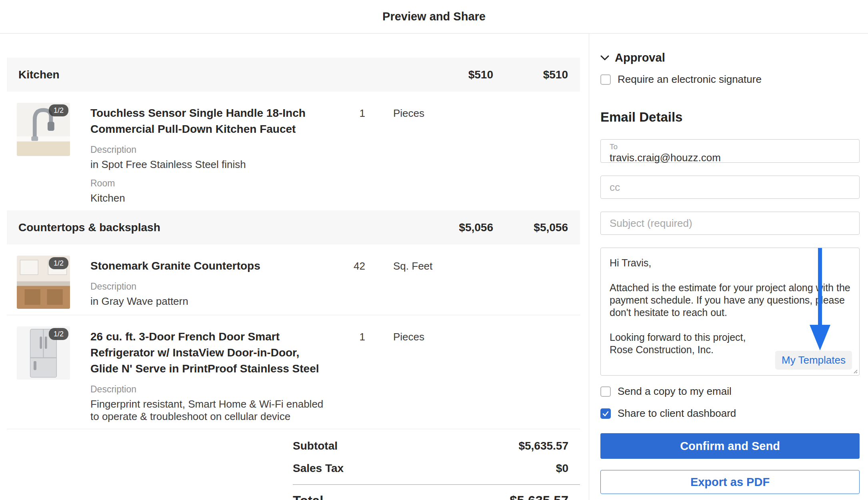 The width and height of the screenshot is (868, 500). Describe the element at coordinates (730, 58) in the screenshot. I see `approval-section-toggle: Approval` at that location.